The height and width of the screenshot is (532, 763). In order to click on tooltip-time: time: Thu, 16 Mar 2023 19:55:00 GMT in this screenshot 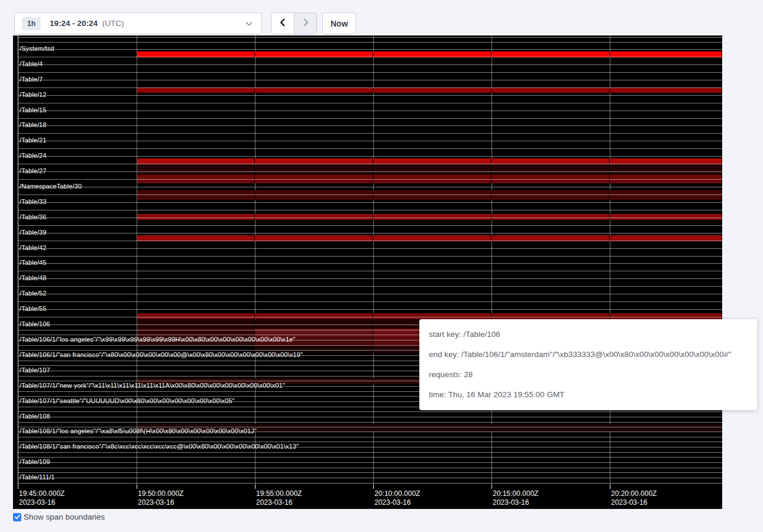, I will do `click(588, 395)`.